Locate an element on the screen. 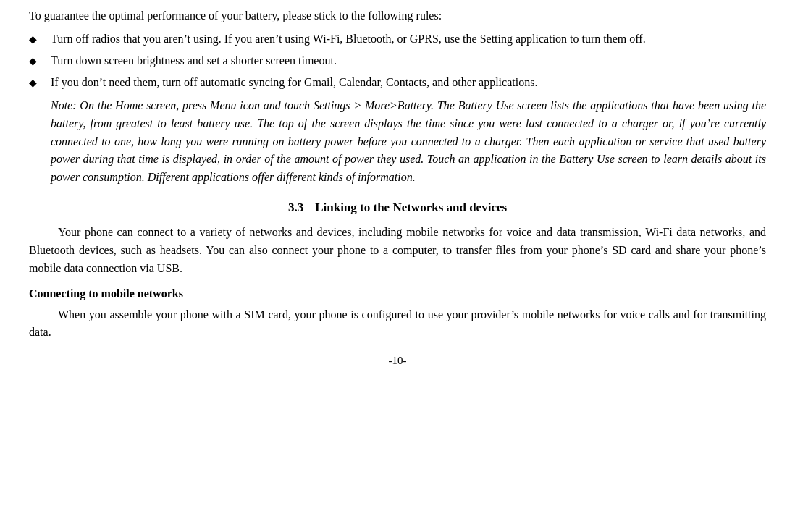 Image resolution: width=795 pixels, height=532 pixels. bullet-text-1: Turn off radios that you aren’t using. I… is located at coordinates (408, 39).